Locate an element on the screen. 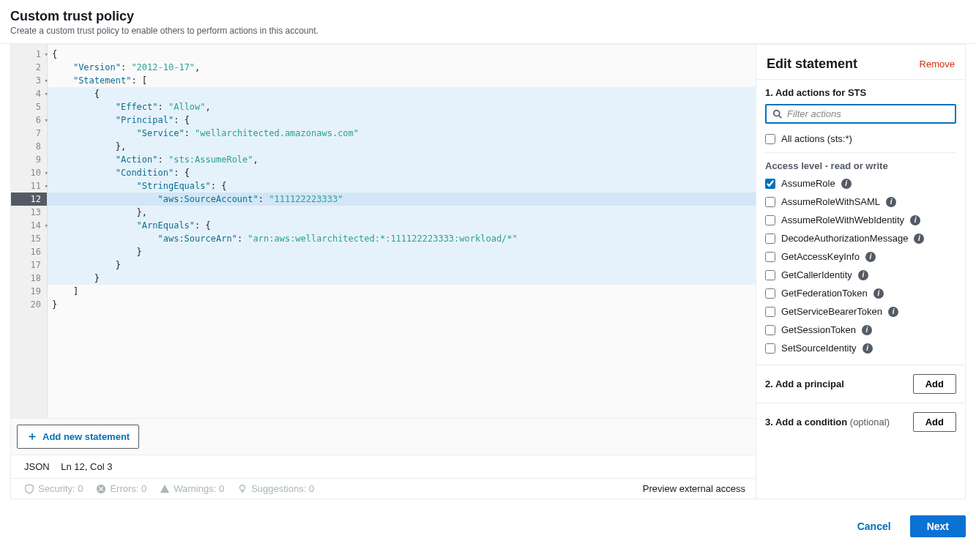 This screenshot has height=560, width=976. action-row: AssumeRoleWithSAMLi is located at coordinates (861, 202).